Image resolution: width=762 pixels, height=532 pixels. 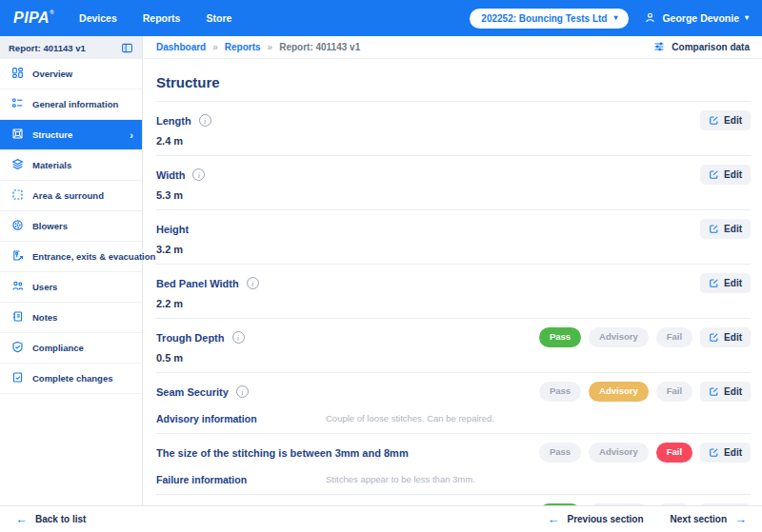 I want to click on blowers-icon, so click(x=17, y=227).